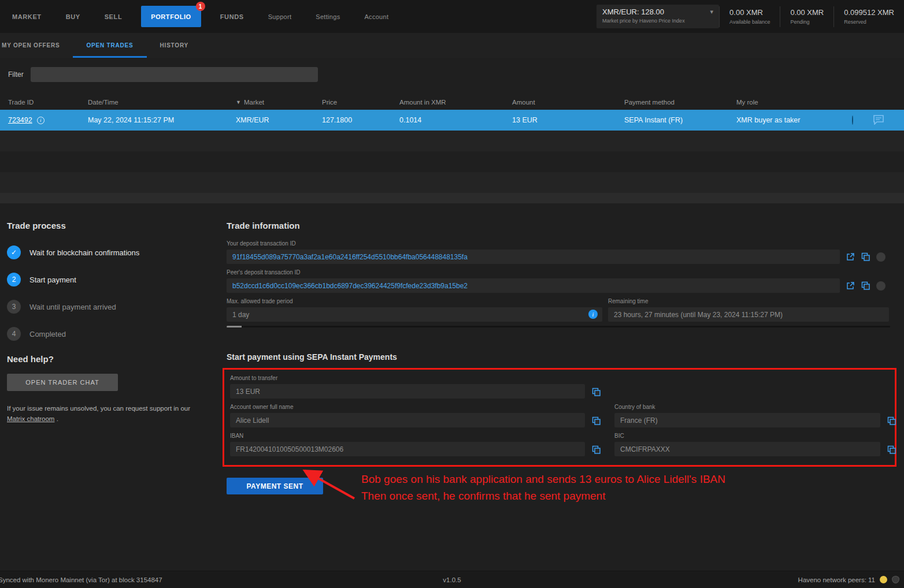  Describe the element at coordinates (361, 102) in the screenshot. I see `col-header-price: Price` at that location.